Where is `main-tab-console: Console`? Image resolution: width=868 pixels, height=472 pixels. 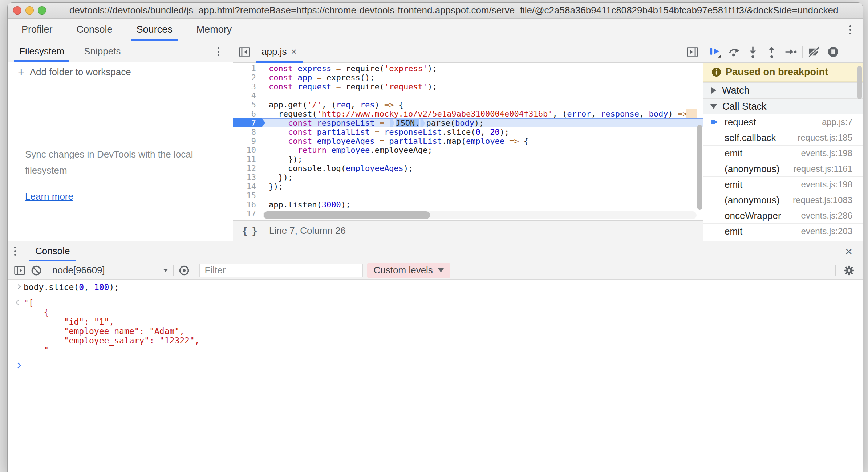 main-tab-console: Console is located at coordinates (94, 30).